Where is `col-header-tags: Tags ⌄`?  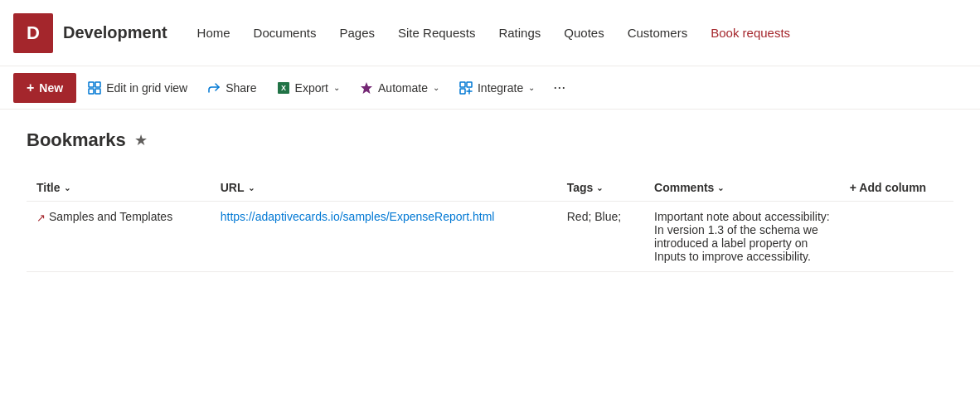 col-header-tags: Tags ⌄ is located at coordinates (600, 188).